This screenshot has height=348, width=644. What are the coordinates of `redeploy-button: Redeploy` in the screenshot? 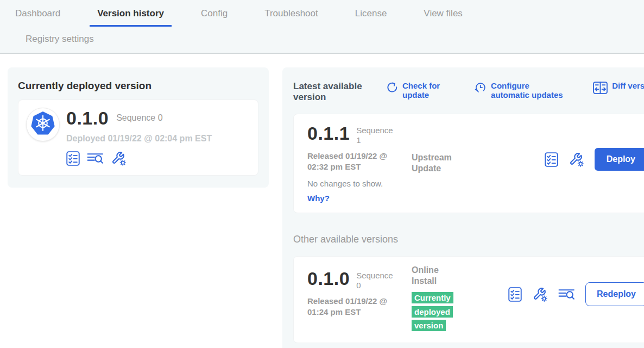 It's located at (615, 294).